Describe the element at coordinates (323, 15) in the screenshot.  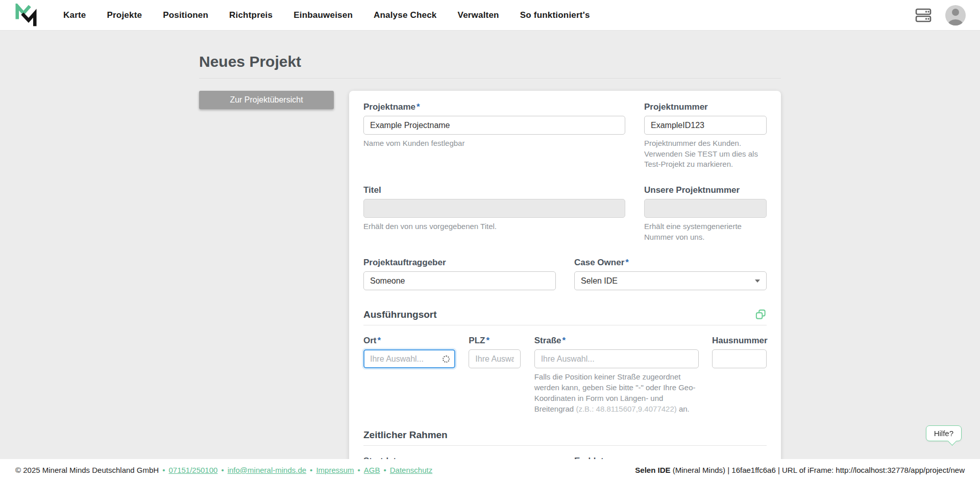
I see `nav-item-einbauweisen: Einbauweisen` at that location.